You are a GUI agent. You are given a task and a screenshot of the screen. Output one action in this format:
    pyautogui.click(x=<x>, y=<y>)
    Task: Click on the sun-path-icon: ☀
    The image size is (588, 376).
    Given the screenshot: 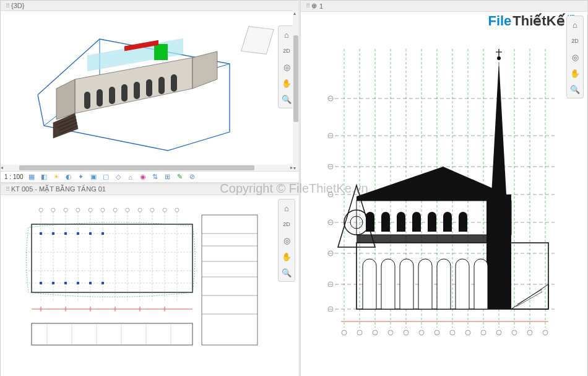 What is the action you would take?
    pyautogui.click(x=56, y=177)
    